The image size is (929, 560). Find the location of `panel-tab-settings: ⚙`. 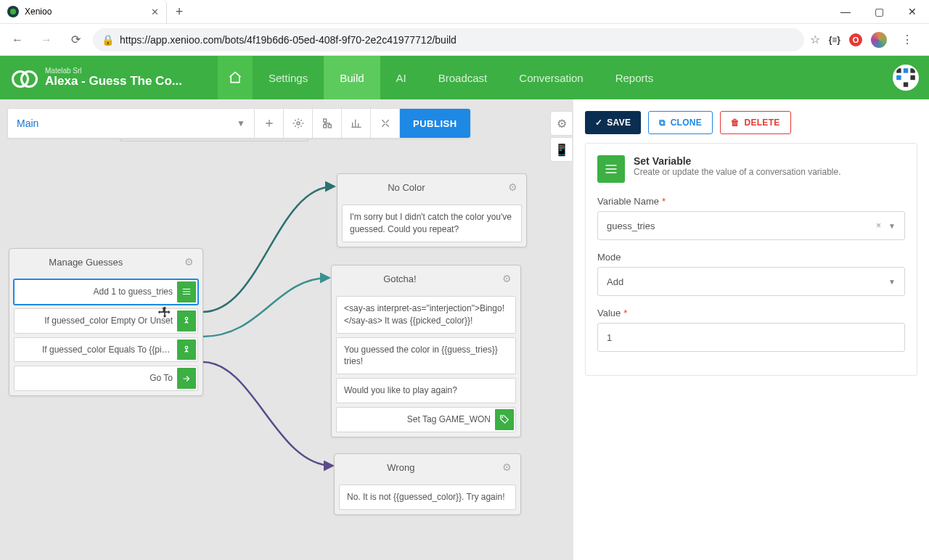

panel-tab-settings: ⚙ is located at coordinates (561, 123).